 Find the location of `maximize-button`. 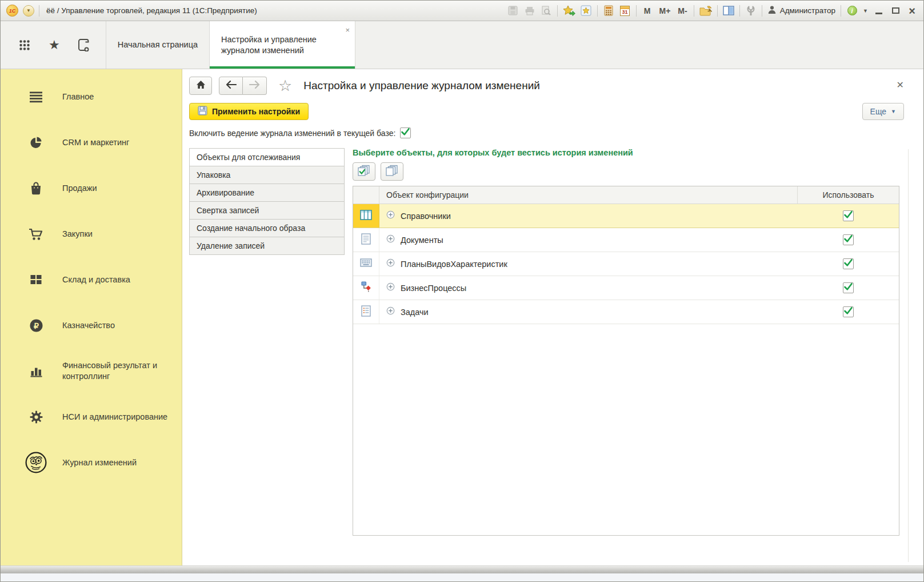

maximize-button is located at coordinates (895, 11).